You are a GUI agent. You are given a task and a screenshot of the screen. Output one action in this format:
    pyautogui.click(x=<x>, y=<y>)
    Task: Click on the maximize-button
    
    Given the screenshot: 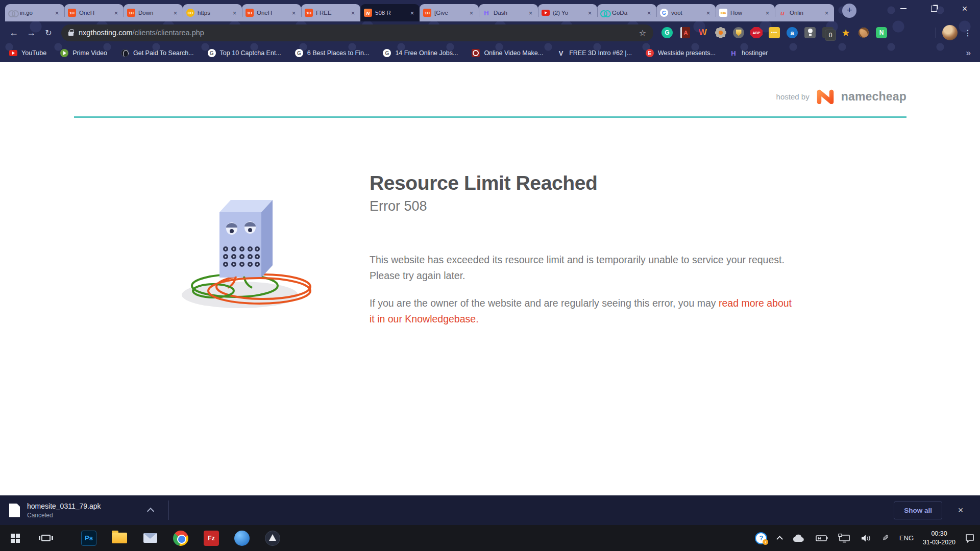 What is the action you would take?
    pyautogui.click(x=934, y=9)
    